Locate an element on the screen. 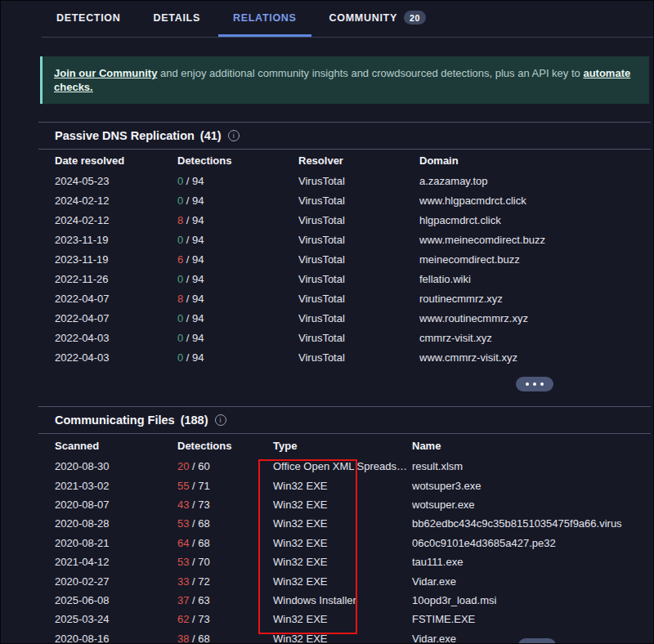  table-row: 2022-04-030 / 94VirusTotalwww.cmmrz-visi… is located at coordinates (345, 357).